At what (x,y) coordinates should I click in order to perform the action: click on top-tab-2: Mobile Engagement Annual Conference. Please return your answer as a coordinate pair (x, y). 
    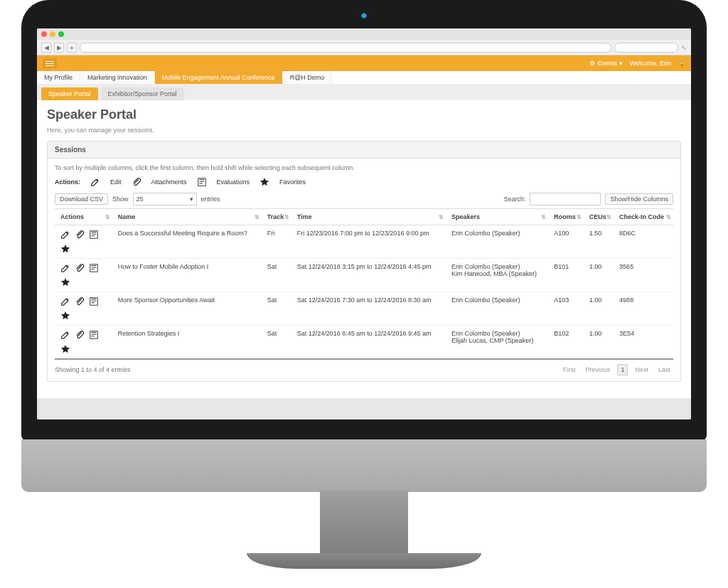
    Looking at the image, I should click on (219, 77).